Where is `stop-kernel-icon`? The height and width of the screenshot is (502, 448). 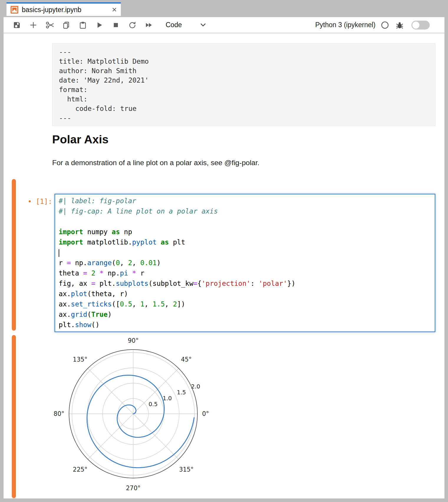 stop-kernel-icon is located at coordinates (116, 25).